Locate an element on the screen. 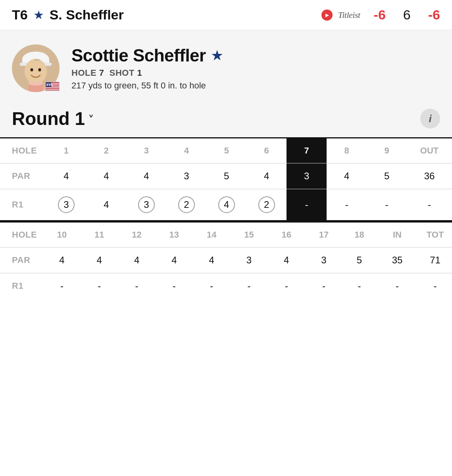 The image size is (452, 476). par-3: 4 is located at coordinates (146, 176).